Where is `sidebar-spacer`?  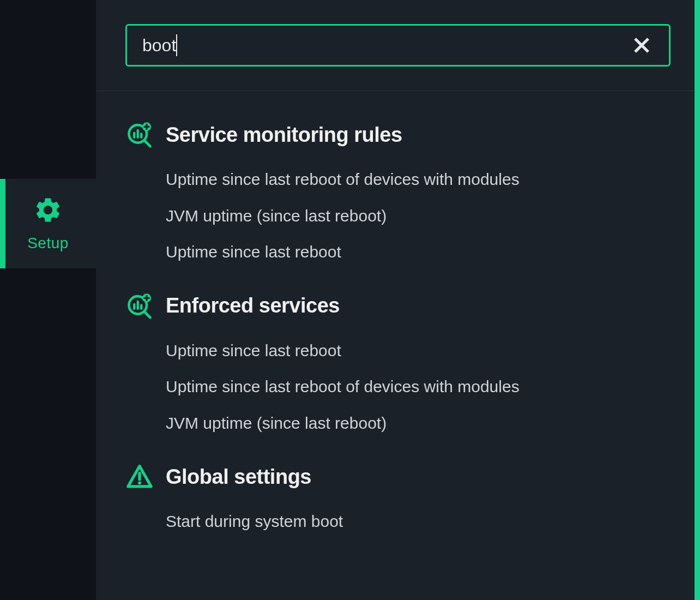
sidebar-spacer is located at coordinates (48, 89).